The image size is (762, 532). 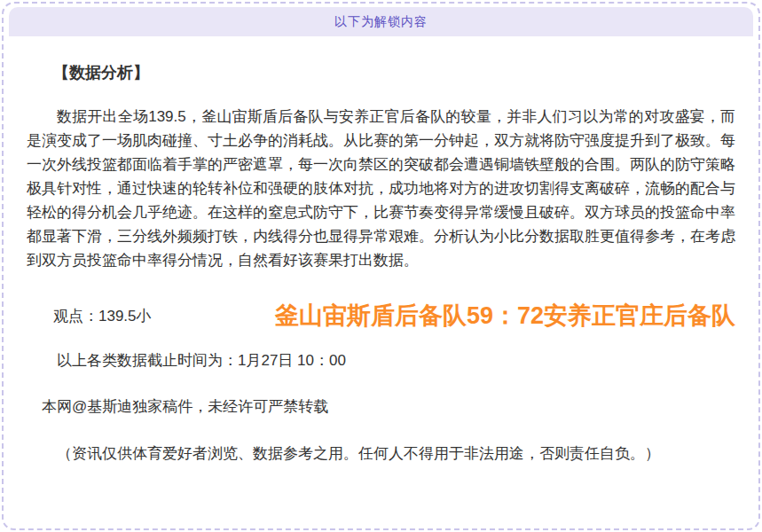 I want to click on viewpoint-row: 观点：139.5小 釜山宙斯盾后备队59：72安养正官庄后备队, so click(x=381, y=316).